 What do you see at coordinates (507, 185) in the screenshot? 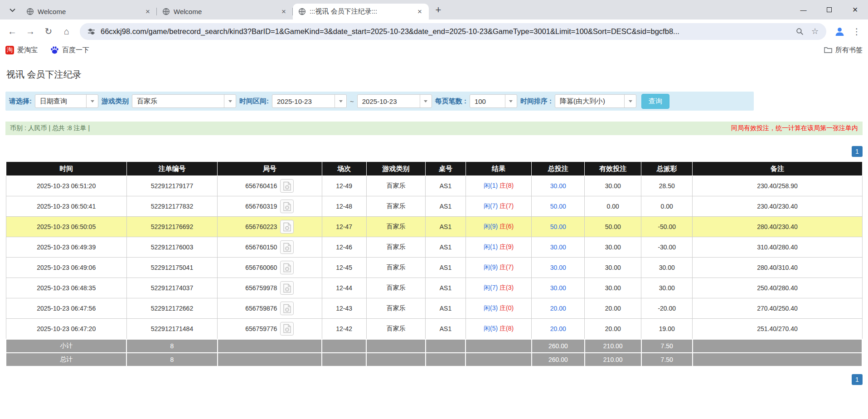
I see `result-banker: 庄(8)` at bounding box center [507, 185].